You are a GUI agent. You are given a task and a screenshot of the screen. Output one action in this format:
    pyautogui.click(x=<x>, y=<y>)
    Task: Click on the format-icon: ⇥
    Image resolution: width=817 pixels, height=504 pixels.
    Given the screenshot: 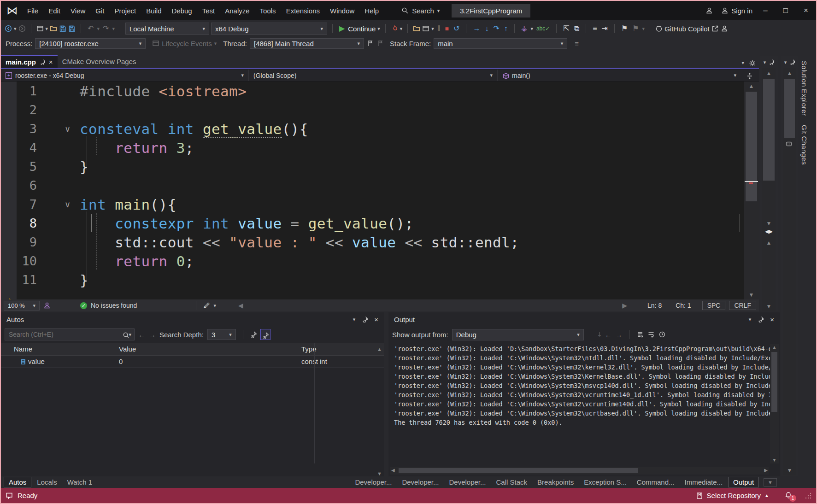 What is the action you would take?
    pyautogui.click(x=605, y=29)
    